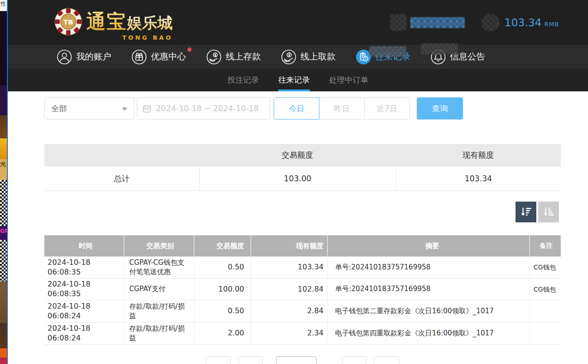  Describe the element at coordinates (65, 57) in the screenshot. I see `user-icon` at that location.